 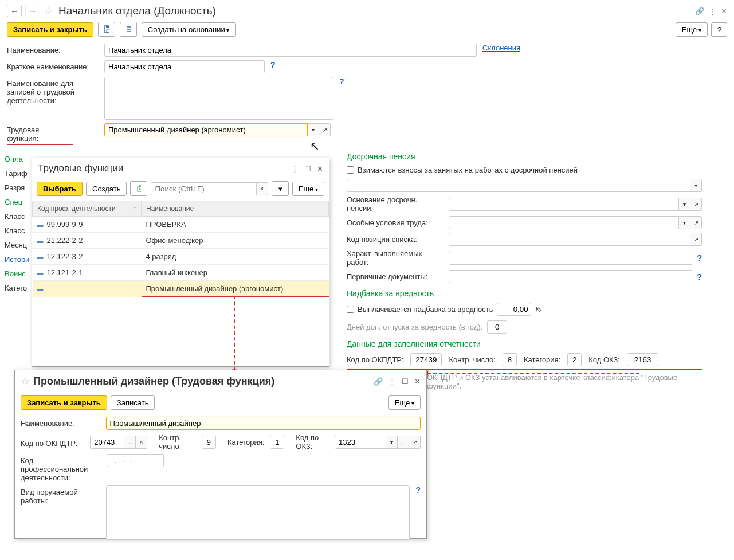 What do you see at coordinates (133, 402) in the screenshot?
I see `save-button: Записать` at bounding box center [133, 402].